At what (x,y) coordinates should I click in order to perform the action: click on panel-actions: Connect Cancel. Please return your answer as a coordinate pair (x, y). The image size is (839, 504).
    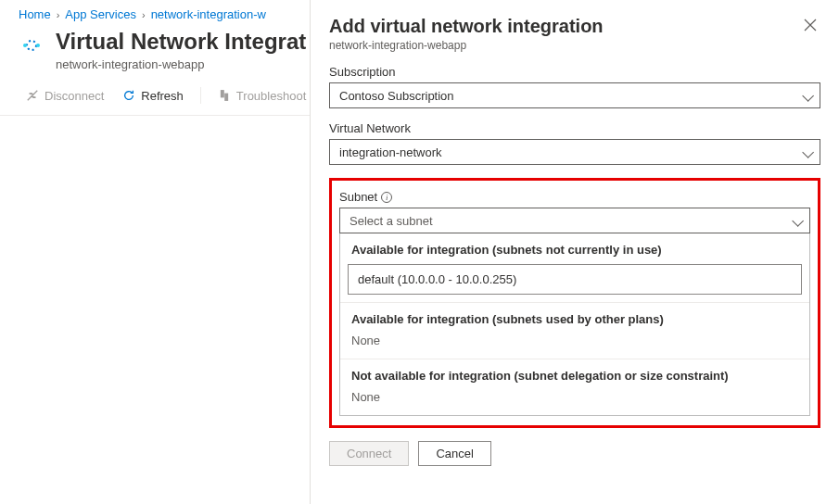
    Looking at the image, I should click on (575, 454).